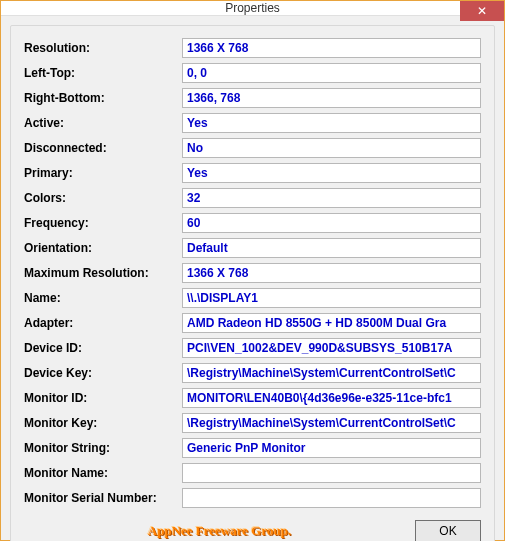 The image size is (505, 541). I want to click on property-label: Device ID:, so click(103, 348).